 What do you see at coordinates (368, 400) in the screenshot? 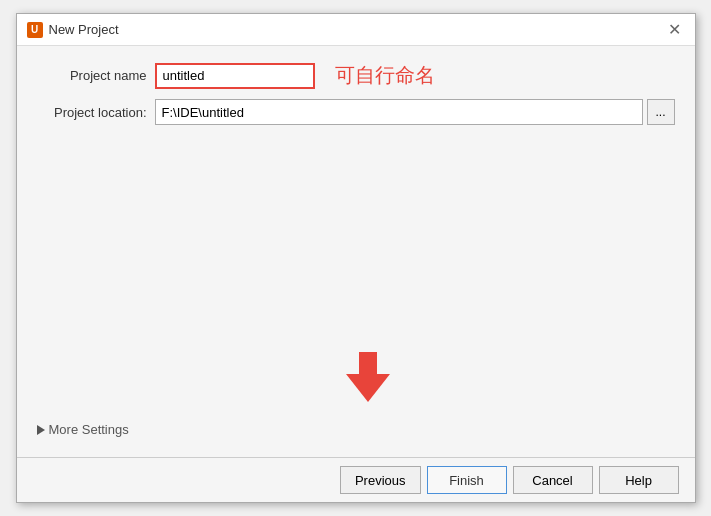
I see `arrow-wrapper` at bounding box center [368, 400].